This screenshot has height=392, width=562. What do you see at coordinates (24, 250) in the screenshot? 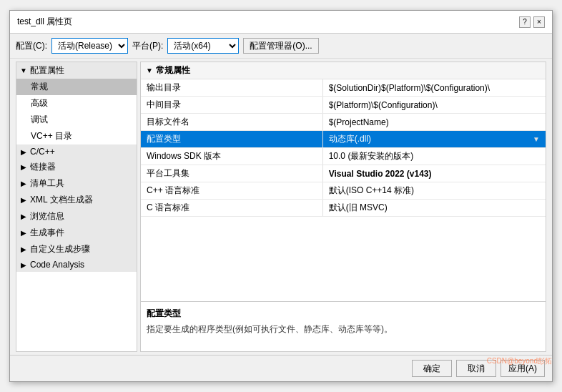
I see `tree-custom-arrow: ▶` at bounding box center [24, 250].